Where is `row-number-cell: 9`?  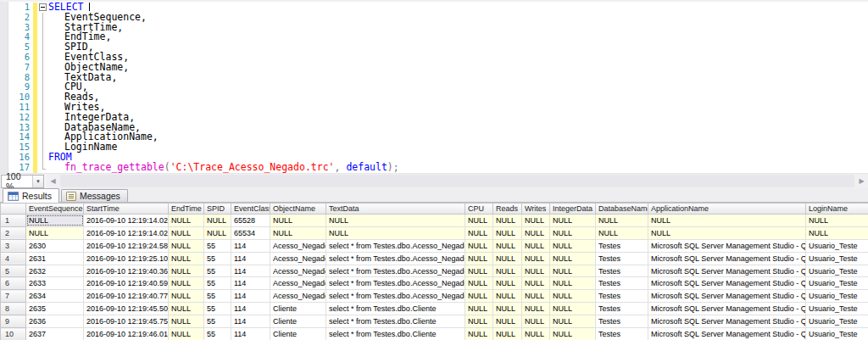 row-number-cell: 9 is located at coordinates (14, 322).